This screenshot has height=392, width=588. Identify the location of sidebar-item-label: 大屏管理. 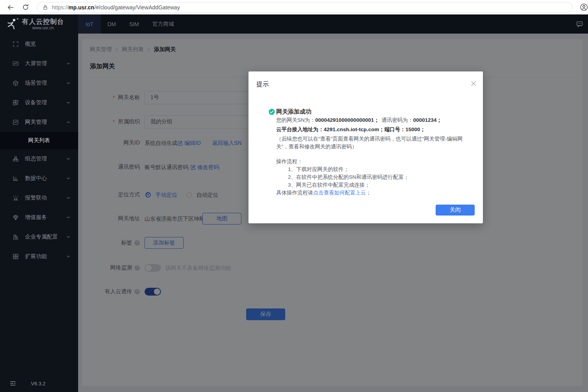
(46, 64).